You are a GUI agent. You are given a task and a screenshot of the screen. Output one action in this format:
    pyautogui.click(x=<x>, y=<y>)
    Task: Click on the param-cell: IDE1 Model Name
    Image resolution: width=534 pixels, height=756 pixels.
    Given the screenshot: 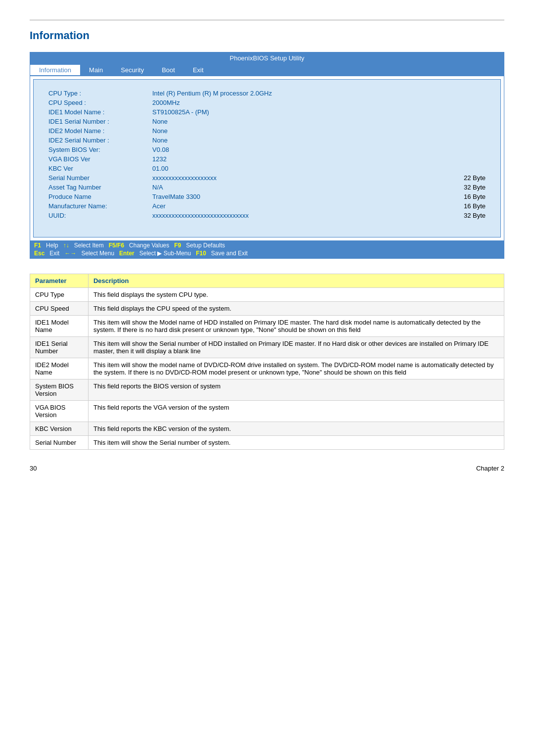 What is the action you would take?
    pyautogui.click(x=59, y=327)
    